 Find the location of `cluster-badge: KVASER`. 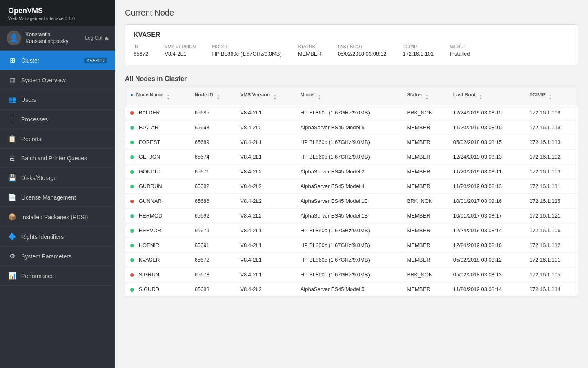

cluster-badge: KVASER is located at coordinates (96, 61).